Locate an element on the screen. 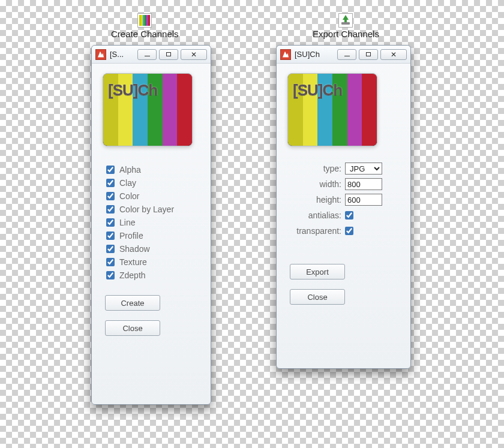  channel-row: Shadow is located at coordinates (154, 249).